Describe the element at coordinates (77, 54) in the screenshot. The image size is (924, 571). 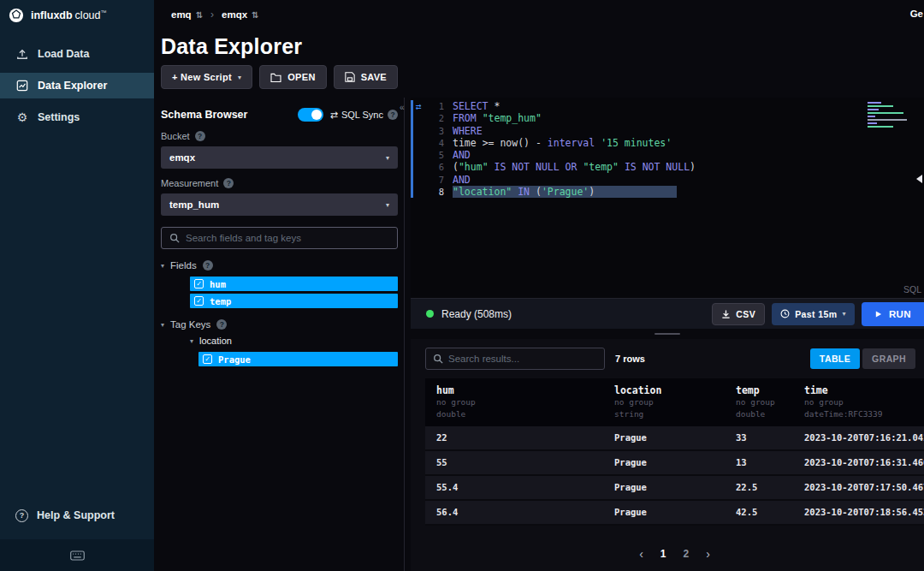
I see `sidebar-item-load-data: Load Data` at that location.